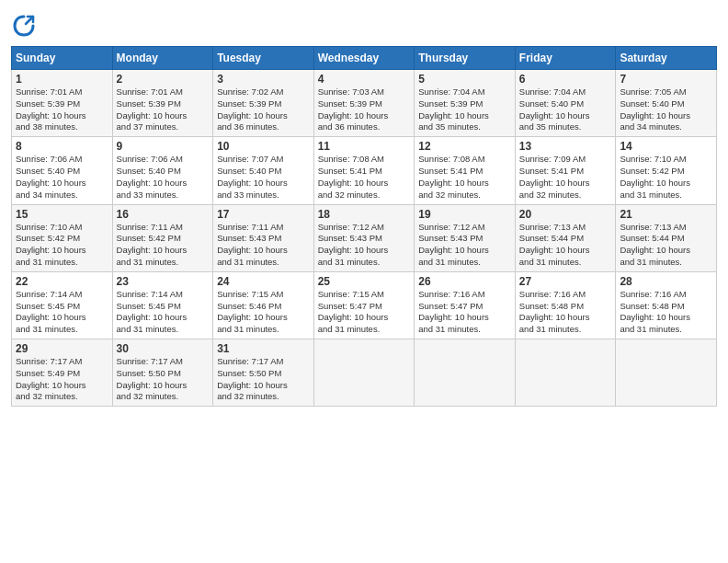 The image size is (728, 563). I want to click on day-number: 20, so click(566, 214).